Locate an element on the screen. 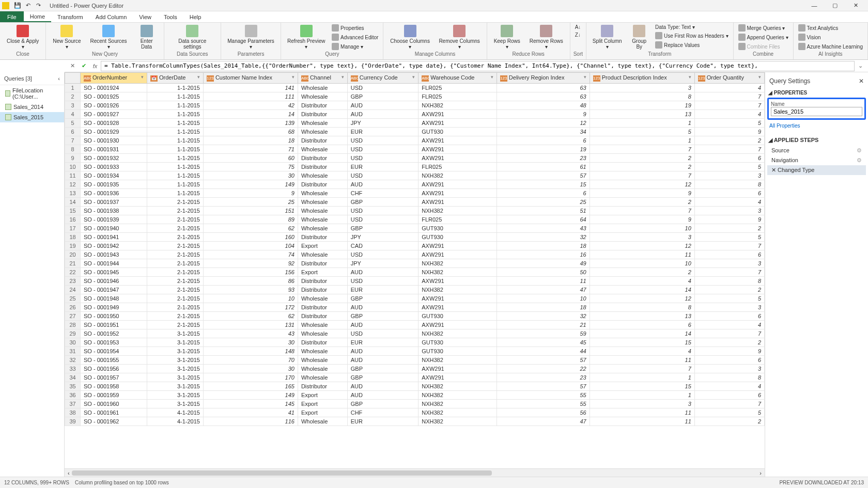  sort-desc-button: Z↓ is located at coordinates (578, 35).